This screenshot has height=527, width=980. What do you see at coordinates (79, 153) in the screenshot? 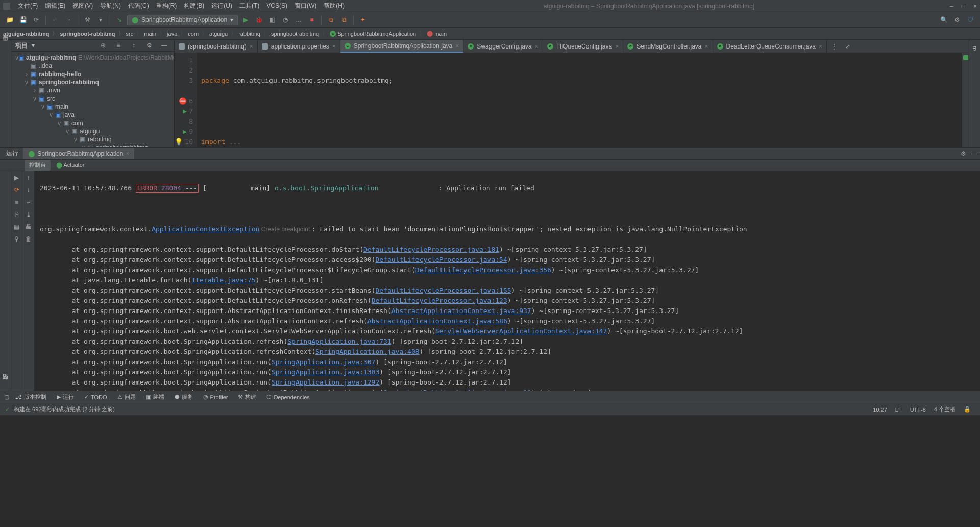
I see `run-config-tab: ⬤SpringbootRabbitmqApplication×` at bounding box center [79, 153].